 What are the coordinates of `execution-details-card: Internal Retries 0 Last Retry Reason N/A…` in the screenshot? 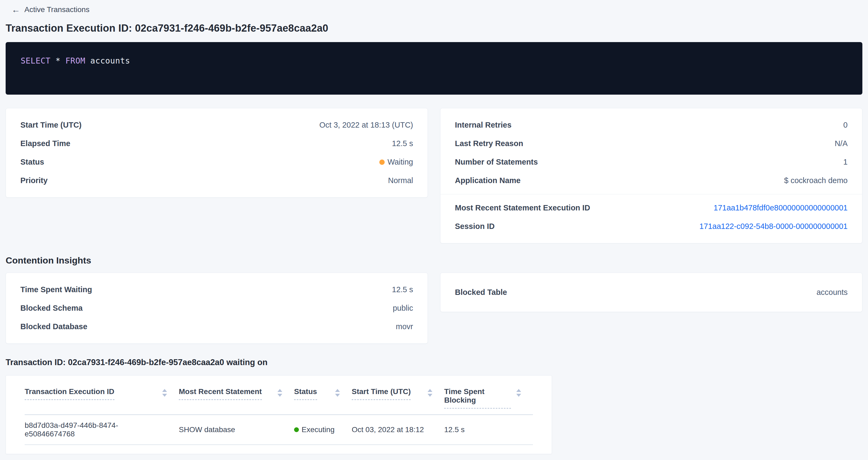 It's located at (651, 176).